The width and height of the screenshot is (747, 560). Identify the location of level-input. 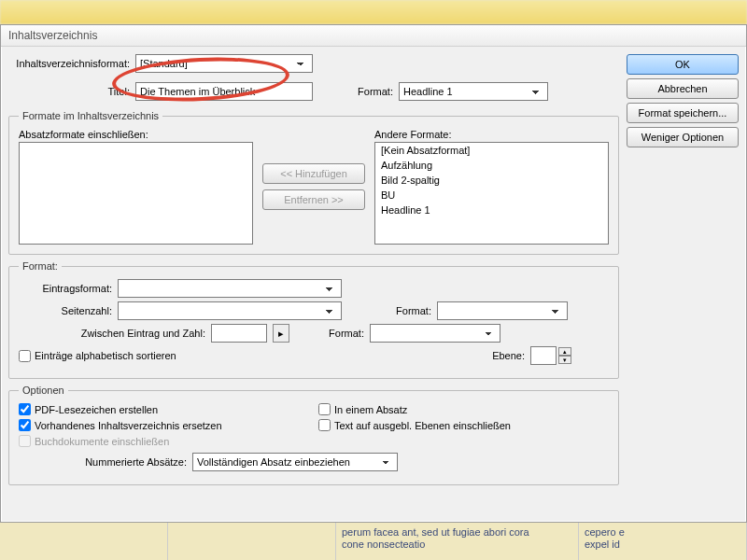
(543, 356).